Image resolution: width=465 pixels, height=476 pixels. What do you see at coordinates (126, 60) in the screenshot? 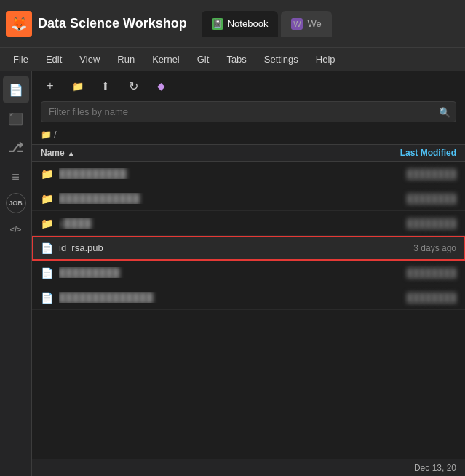
I see `menu-run: Run` at bounding box center [126, 60].